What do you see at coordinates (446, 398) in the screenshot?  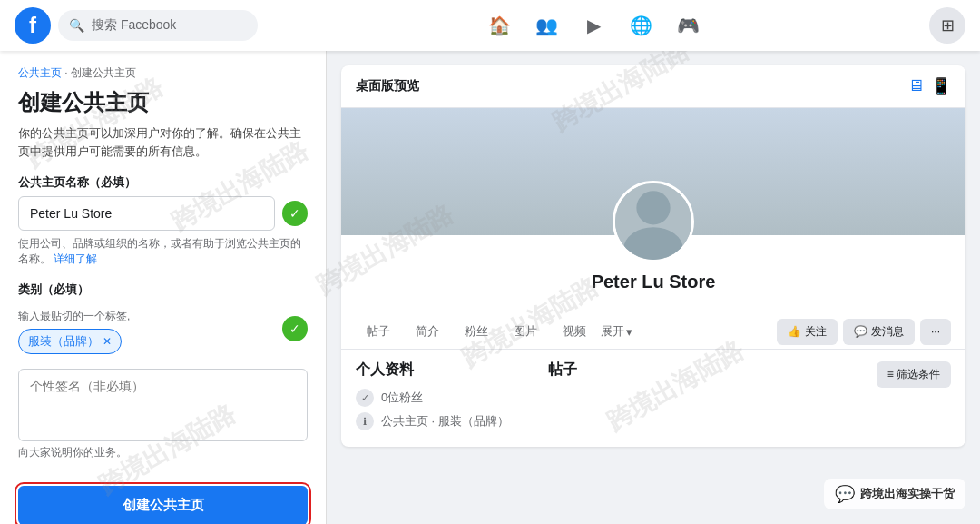 I see `profile-sidebar: 个人资料 ✓ 0位粉丝 ℹ 公共主页 · 服装（品牌）` at bounding box center [446, 398].